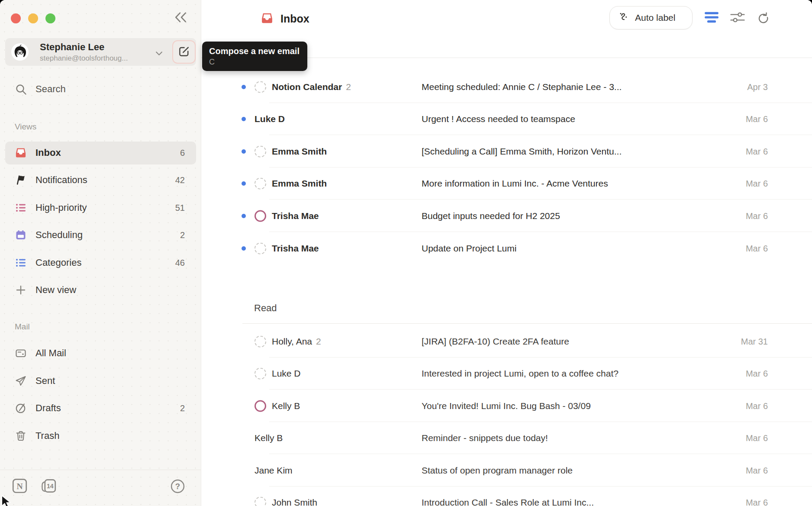  What do you see at coordinates (20, 487) in the screenshot?
I see `notion-app-button: N` at bounding box center [20, 487].